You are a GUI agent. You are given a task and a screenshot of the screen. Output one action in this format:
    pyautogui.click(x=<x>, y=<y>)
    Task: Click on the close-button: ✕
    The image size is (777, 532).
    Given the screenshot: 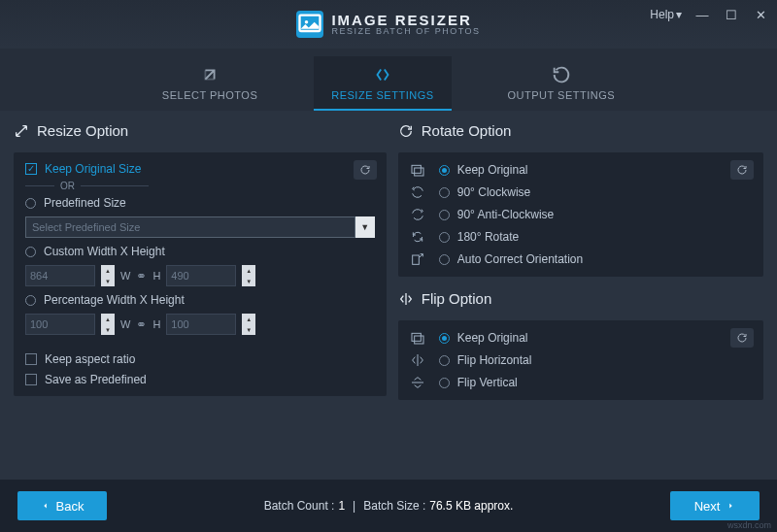 What is the action you would take?
    pyautogui.click(x=760, y=15)
    